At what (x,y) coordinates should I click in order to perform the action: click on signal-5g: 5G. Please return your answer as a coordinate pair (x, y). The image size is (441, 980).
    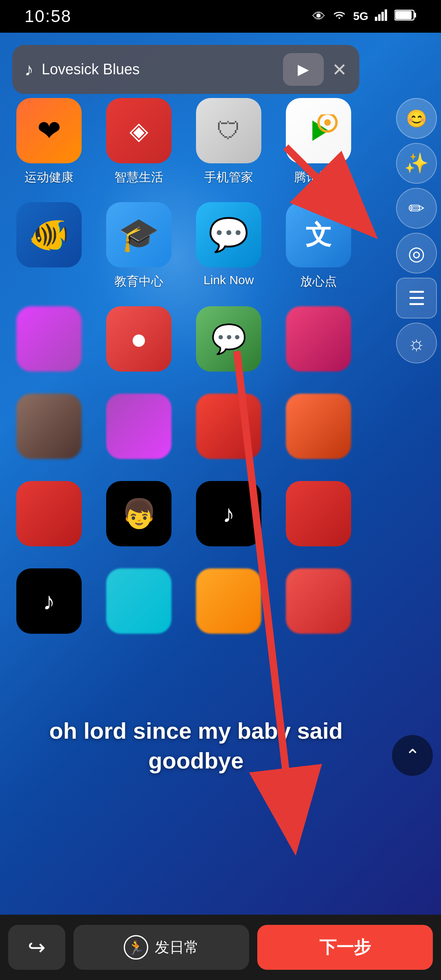
    Looking at the image, I should click on (361, 16).